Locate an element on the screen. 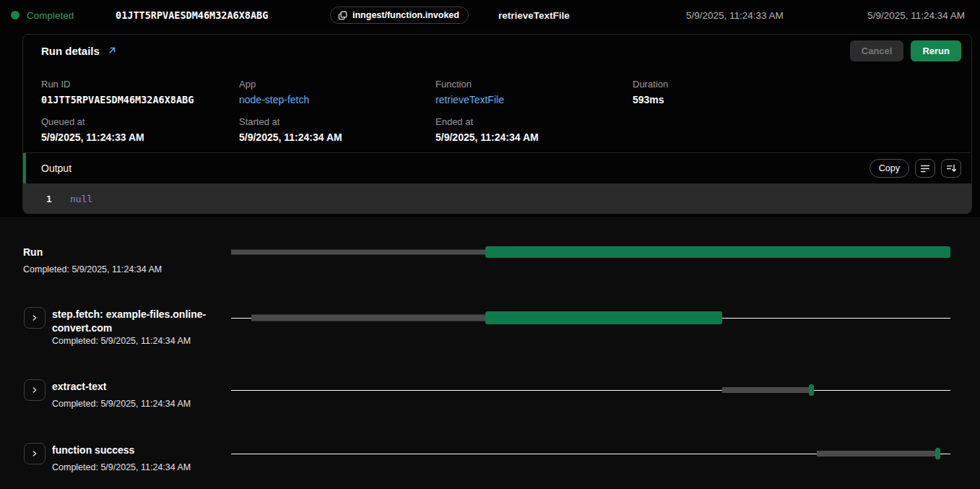 The height and width of the screenshot is (489, 980). trace-run-meta: Run Completed: 5/9/2025, 11:24:34 AM is located at coordinates (111, 260).